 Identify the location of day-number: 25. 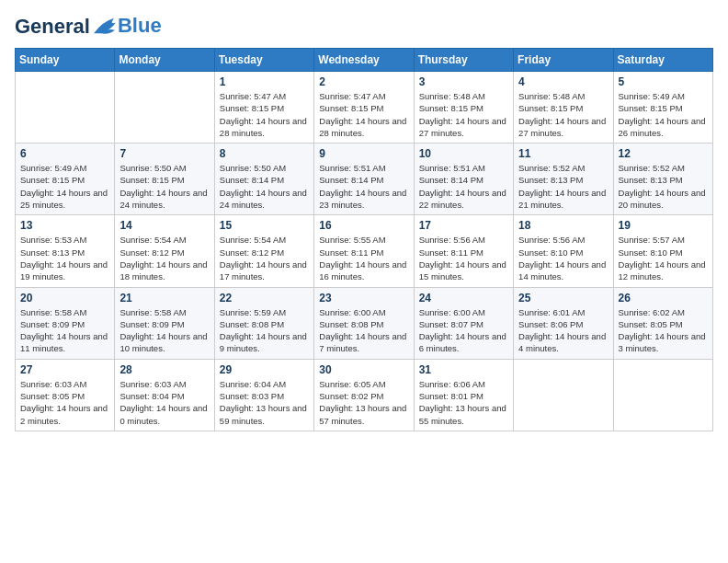
(563, 298).